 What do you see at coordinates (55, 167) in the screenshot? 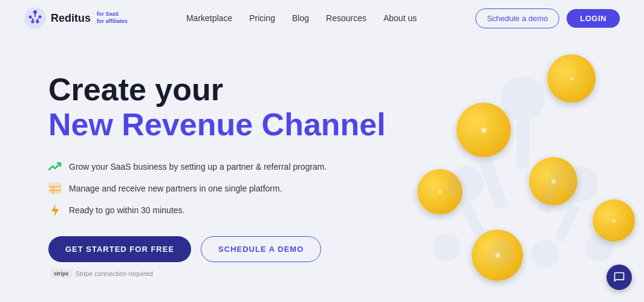
I see `growth-icon` at bounding box center [55, 167].